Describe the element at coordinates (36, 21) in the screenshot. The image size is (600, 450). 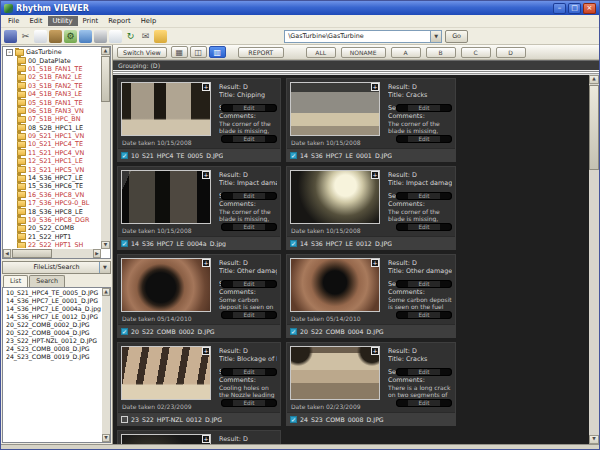
I see `menu-item: Edit` at that location.